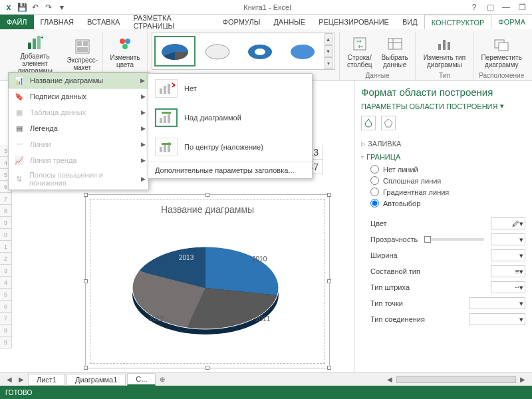 The width and height of the screenshot is (532, 399). What do you see at coordinates (512, 22) in the screenshot?
I see `tab-format: ФОРМА` at bounding box center [512, 22].